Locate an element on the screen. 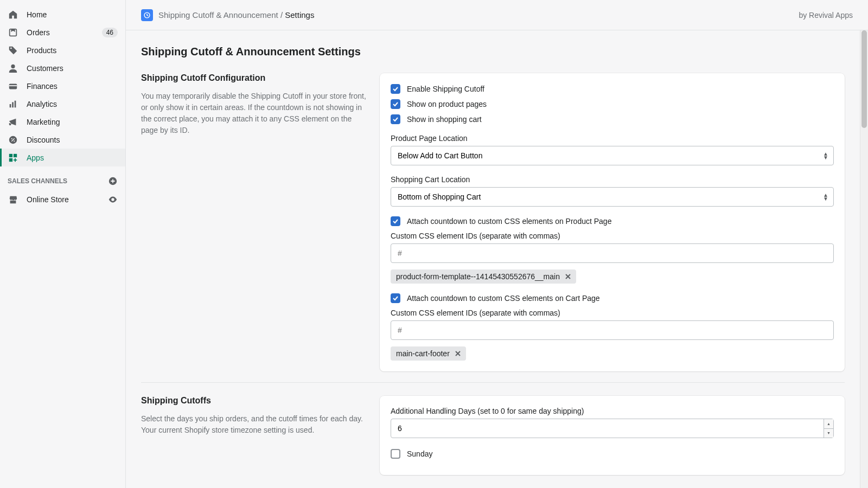  app-icon is located at coordinates (147, 15).